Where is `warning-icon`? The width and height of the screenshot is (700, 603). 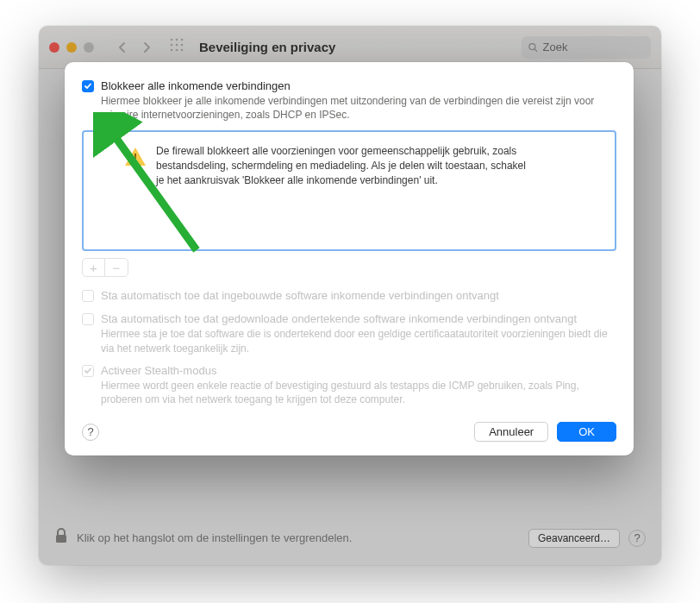
warning-icon is located at coordinates (135, 157).